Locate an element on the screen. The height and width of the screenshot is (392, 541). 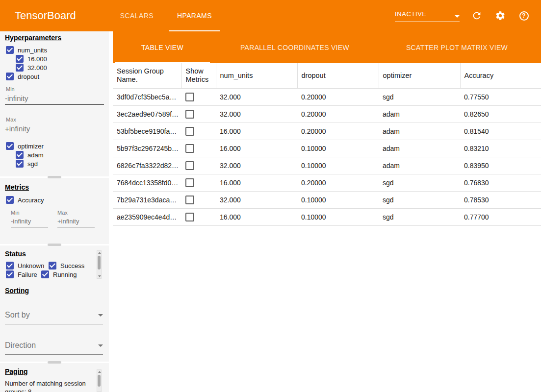
metric-accuracy-checkbox: Accuracy is located at coordinates (25, 200).